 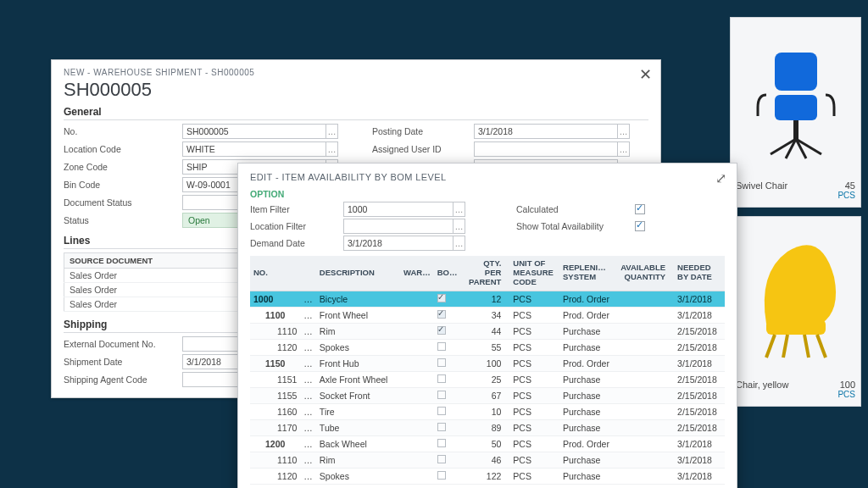 I want to click on location-input, so click(x=254, y=149).